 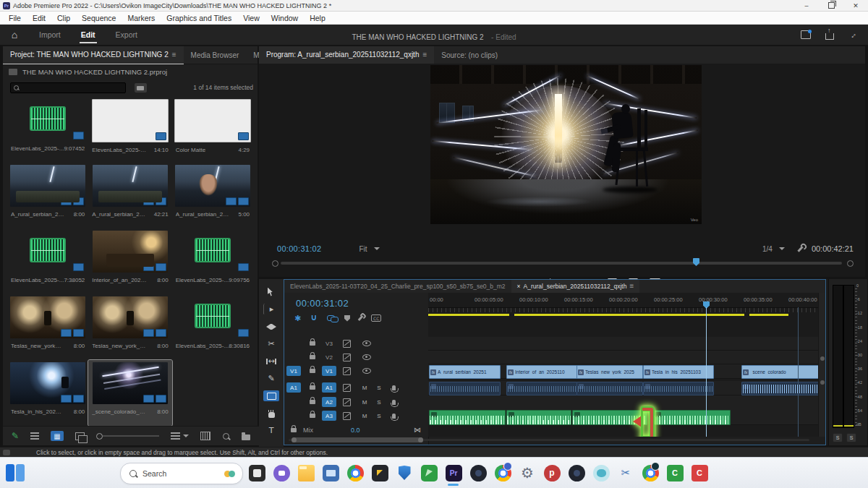 What do you see at coordinates (774, 249) in the screenshot?
I see `playback-resolution-dropdown: 1/4` at bounding box center [774, 249].